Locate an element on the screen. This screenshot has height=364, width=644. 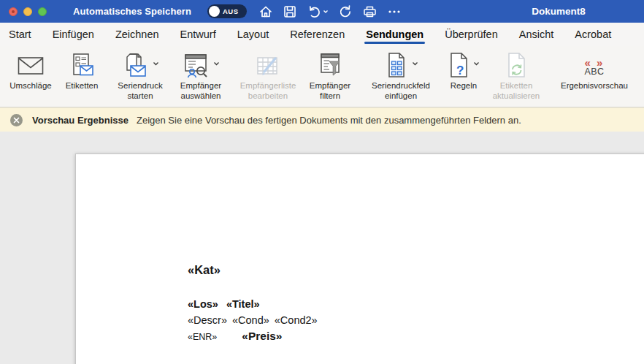
tab-zeichnen: Zeichnen is located at coordinates (137, 35).